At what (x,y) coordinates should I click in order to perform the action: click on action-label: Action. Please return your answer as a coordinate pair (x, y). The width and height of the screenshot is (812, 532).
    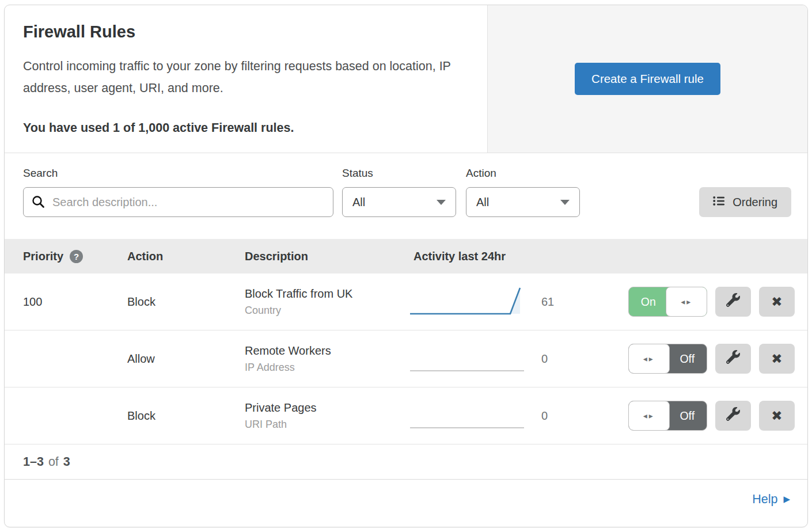
    Looking at the image, I should click on (523, 173).